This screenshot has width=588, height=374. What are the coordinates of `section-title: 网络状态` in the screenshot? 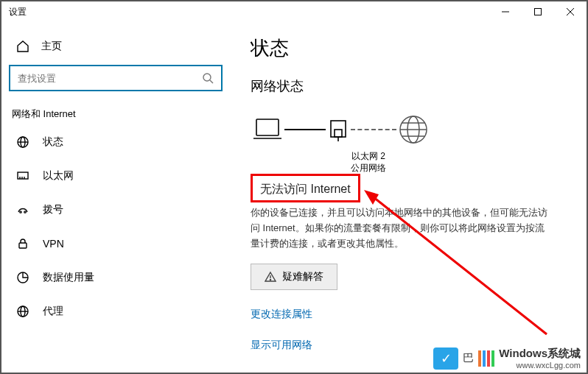 It's located at (408, 86).